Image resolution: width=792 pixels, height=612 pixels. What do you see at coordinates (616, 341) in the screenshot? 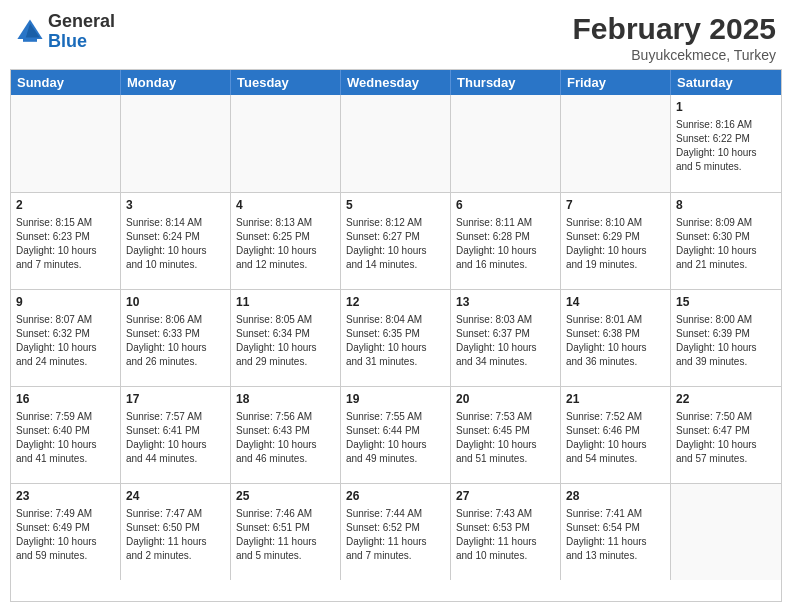
I see `day-info: Sunrise: 8:01 AMSunset: 6:38 PMDaylight:…` at bounding box center [616, 341].